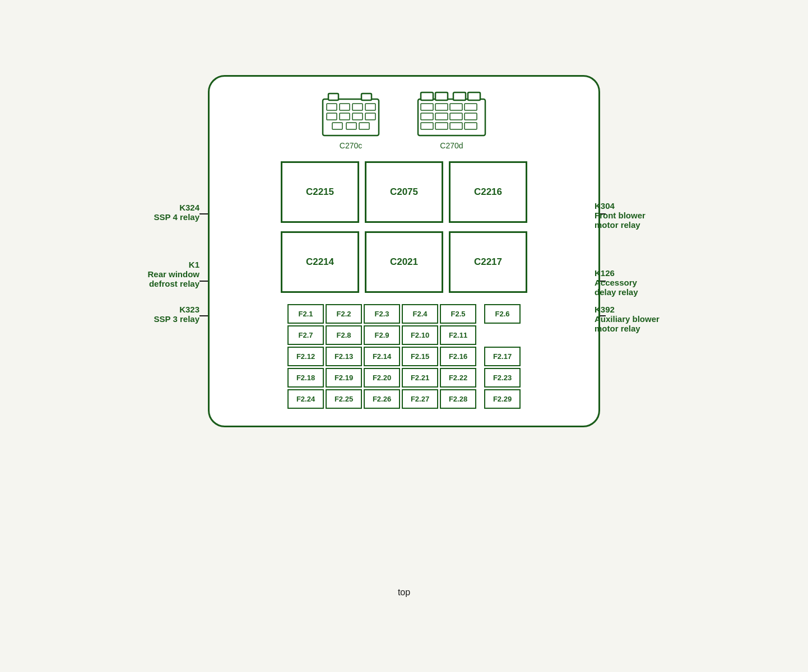  What do you see at coordinates (404, 262) in the screenshot?
I see `relay-c2021-label: C2021` at bounding box center [404, 262].